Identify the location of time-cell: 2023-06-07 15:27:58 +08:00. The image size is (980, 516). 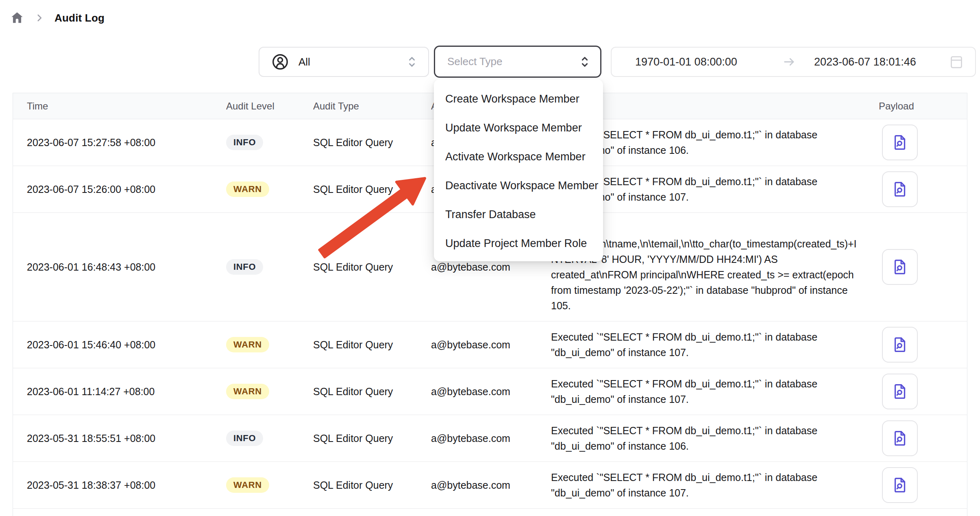
(120, 142).